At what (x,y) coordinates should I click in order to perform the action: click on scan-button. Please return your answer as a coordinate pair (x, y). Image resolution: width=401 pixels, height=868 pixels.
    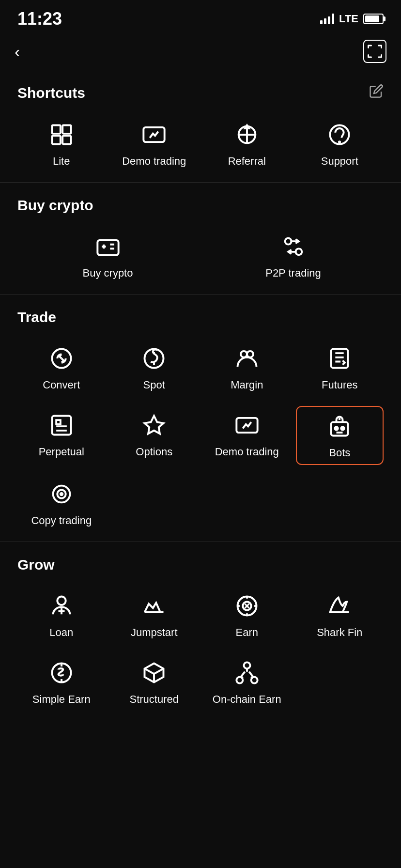
    Looking at the image, I should click on (375, 51).